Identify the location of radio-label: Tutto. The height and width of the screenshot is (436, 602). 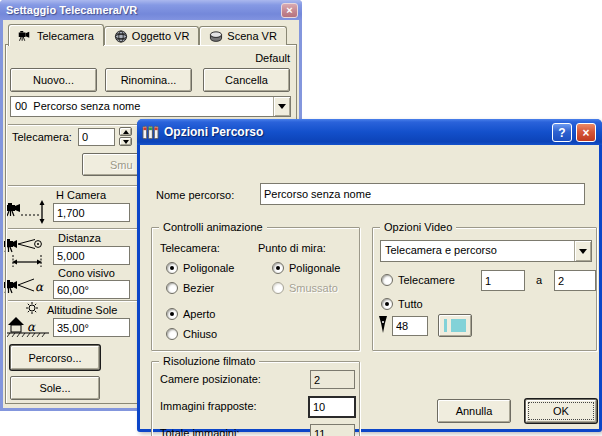
(410, 304).